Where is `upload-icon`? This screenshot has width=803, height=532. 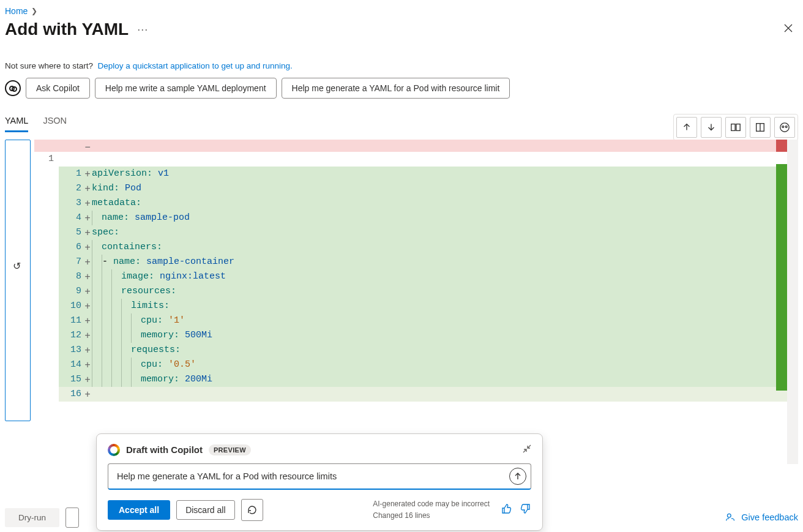 upload-icon is located at coordinates (687, 127).